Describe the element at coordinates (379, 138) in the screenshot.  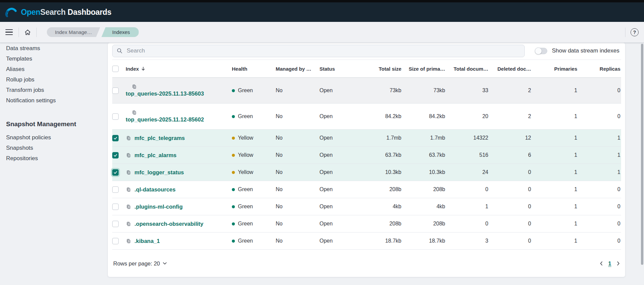
I see `total-size-cell: 1.7mb` at that location.